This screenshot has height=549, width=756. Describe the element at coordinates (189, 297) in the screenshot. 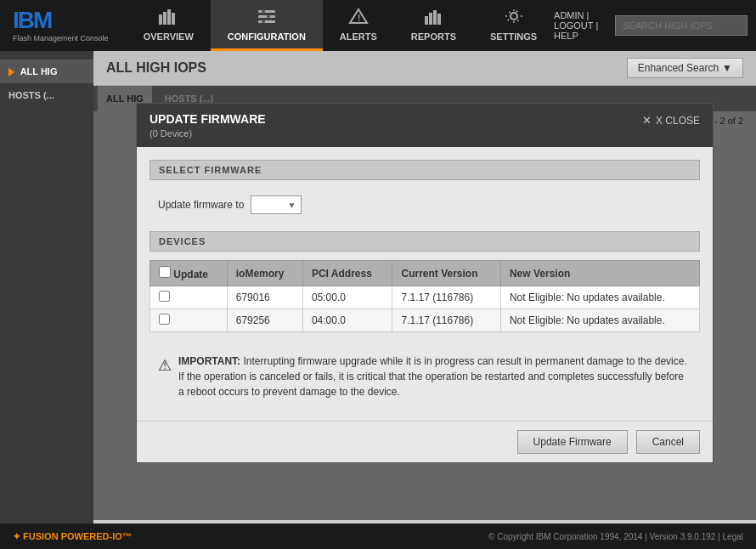

I see `row1-update-cell` at that location.